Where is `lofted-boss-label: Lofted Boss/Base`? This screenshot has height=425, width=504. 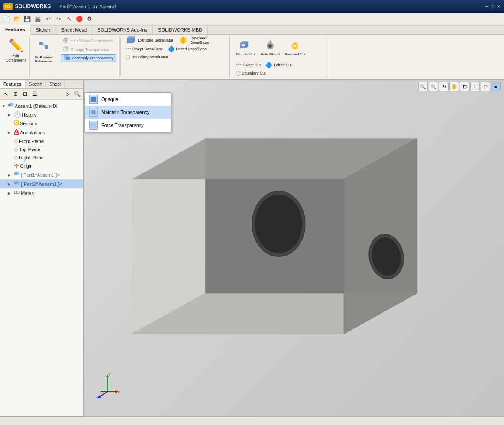
lofted-boss-label: Lofted Boss/Base is located at coordinates (191, 49).